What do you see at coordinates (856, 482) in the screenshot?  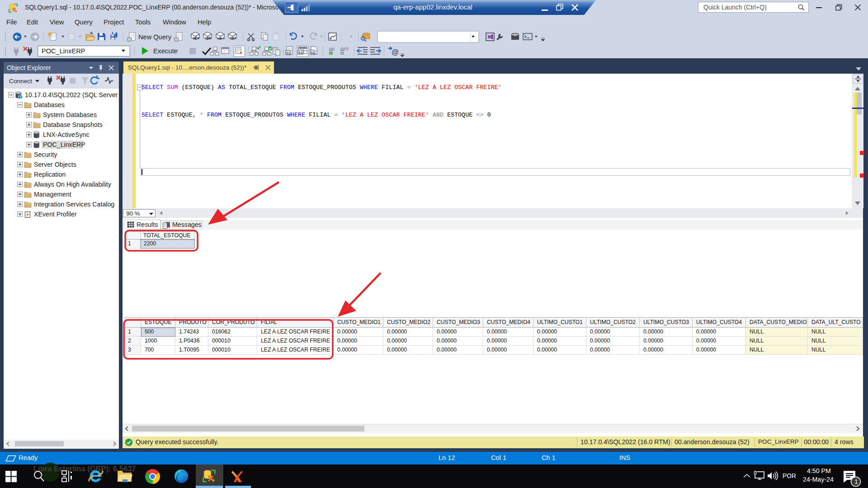 I see `svg-text: 1` at bounding box center [856, 482].